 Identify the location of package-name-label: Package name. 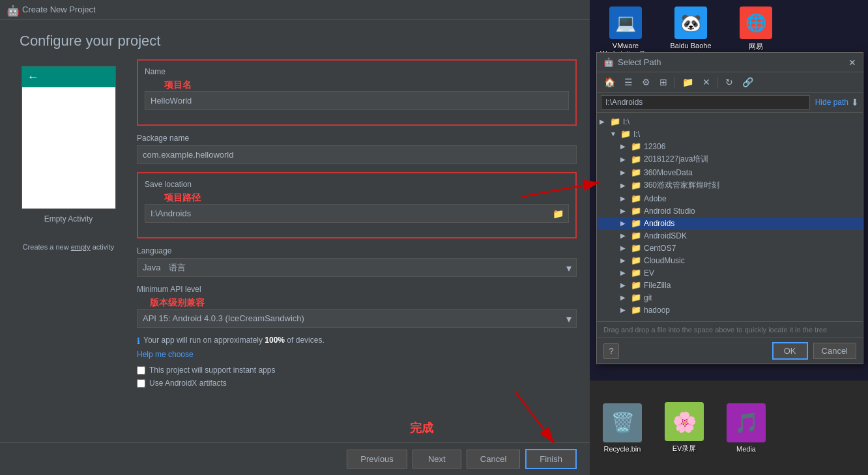
(357, 138).